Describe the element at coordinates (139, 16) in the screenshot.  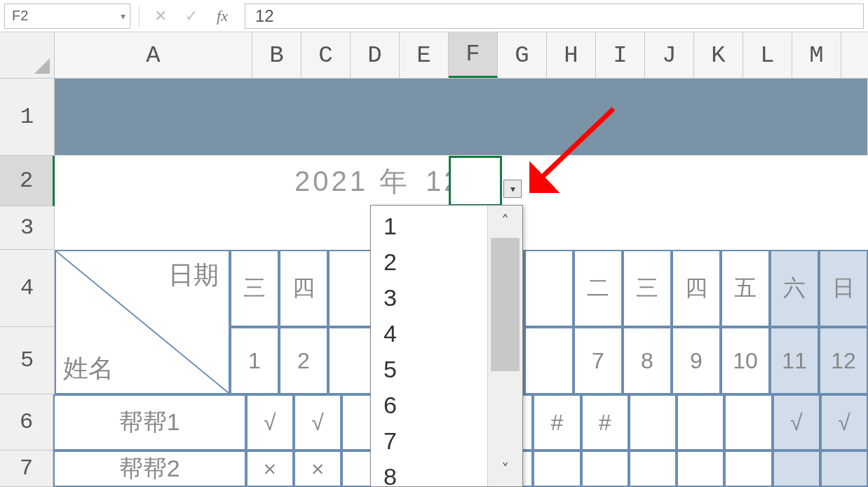
I see `separator` at that location.